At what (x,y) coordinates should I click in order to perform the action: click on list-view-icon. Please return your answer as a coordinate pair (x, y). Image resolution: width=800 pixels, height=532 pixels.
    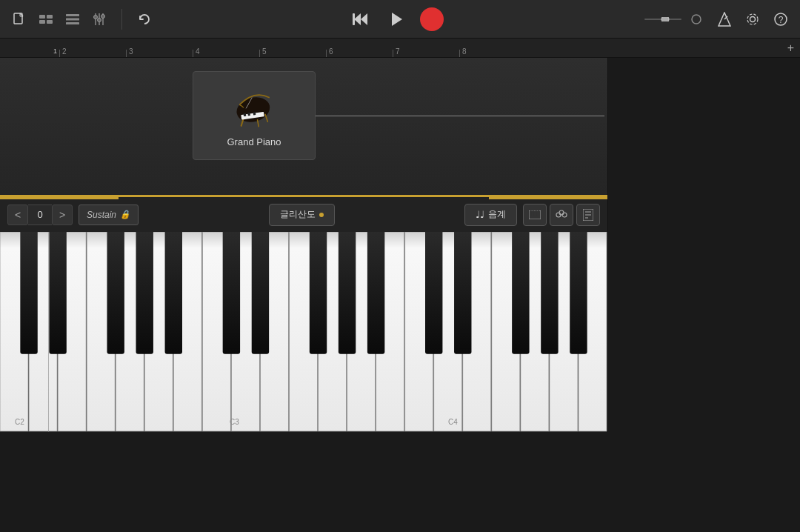
    Looking at the image, I should click on (73, 19).